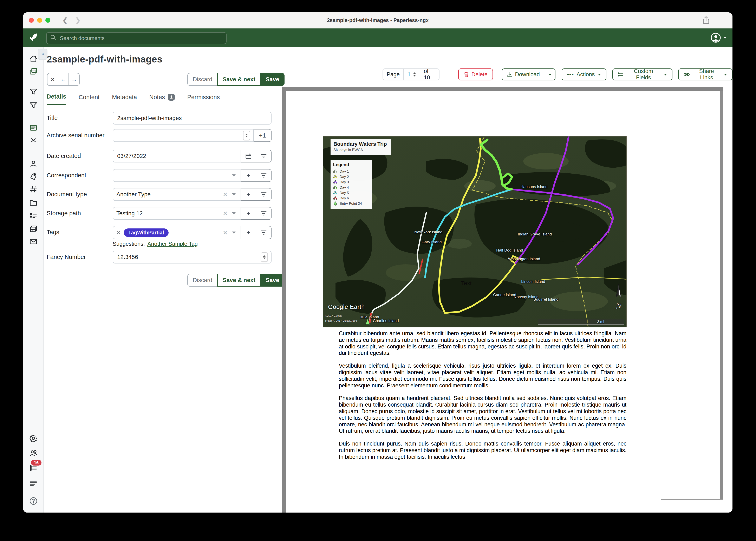 This screenshot has width=756, height=541. Describe the element at coordinates (335, 193) in the screenshot. I see `cluster-icon` at that location.